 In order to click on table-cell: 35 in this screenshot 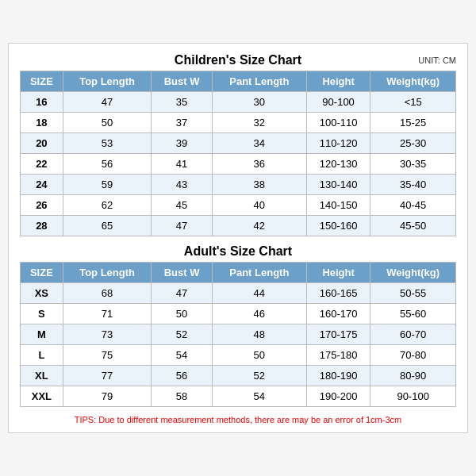, I will do `click(182, 102)`.